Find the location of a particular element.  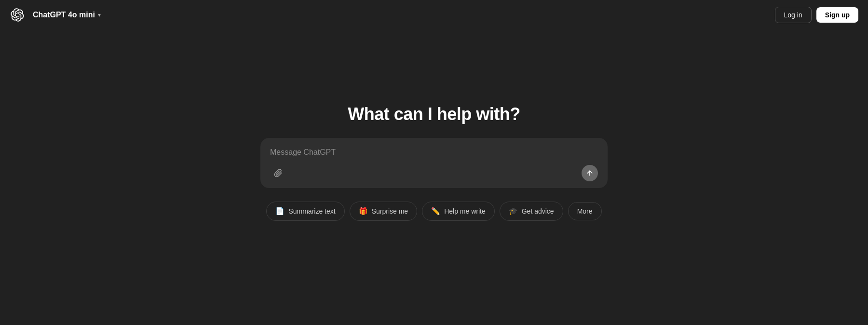

message-box is located at coordinates (434, 163).